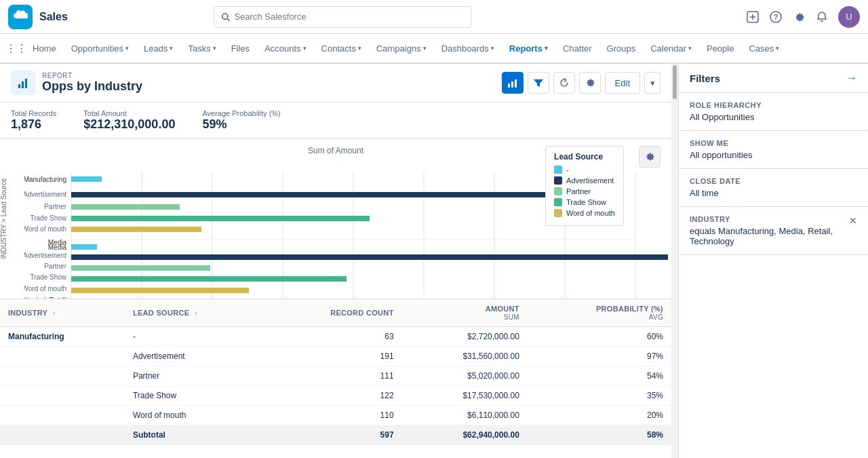 The image size is (868, 458). I want to click on legend-color-dash, so click(558, 170).